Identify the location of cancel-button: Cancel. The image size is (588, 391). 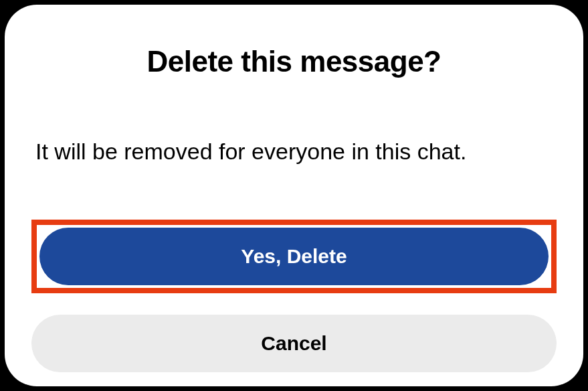
(294, 343).